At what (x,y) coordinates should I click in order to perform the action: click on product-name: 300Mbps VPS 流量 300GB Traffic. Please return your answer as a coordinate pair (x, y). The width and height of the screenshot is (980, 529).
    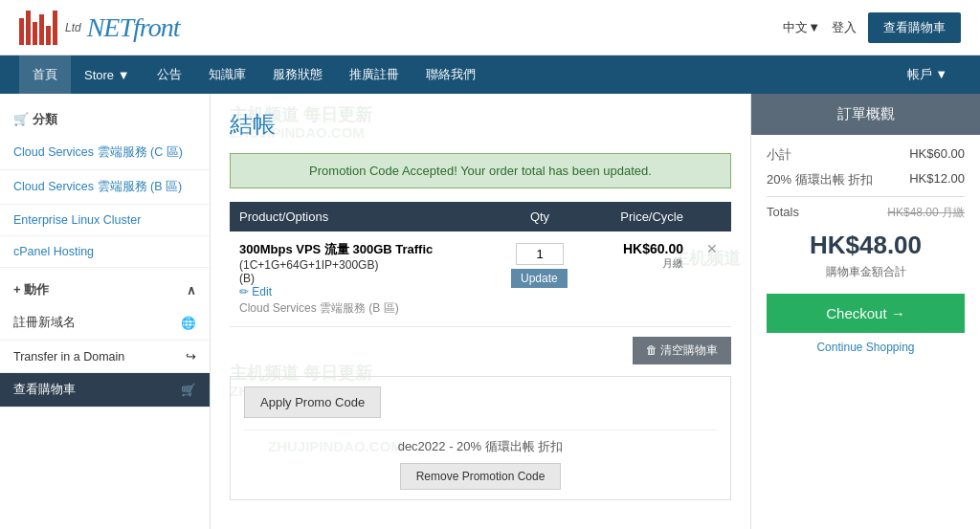
    Looking at the image, I should click on (366, 250).